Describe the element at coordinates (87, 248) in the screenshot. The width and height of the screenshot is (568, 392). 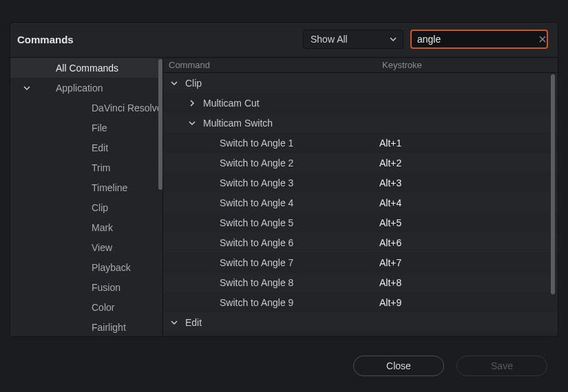
I see `sidebar-item: View` at that location.